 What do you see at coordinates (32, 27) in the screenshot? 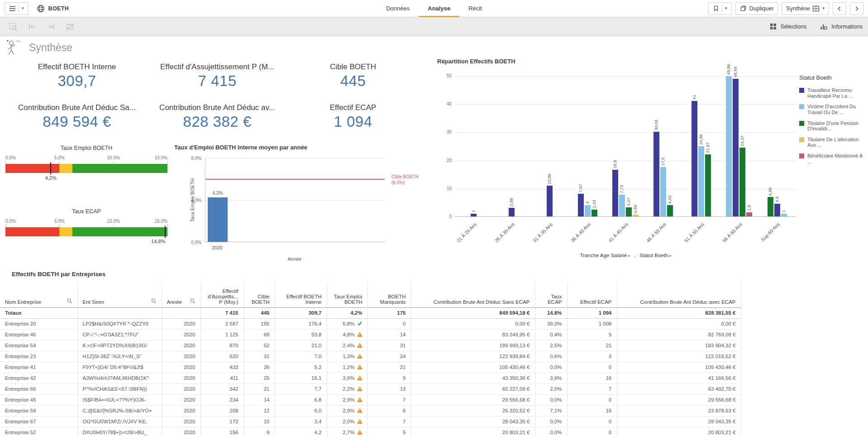
I see `step-back-button` at bounding box center [32, 27].